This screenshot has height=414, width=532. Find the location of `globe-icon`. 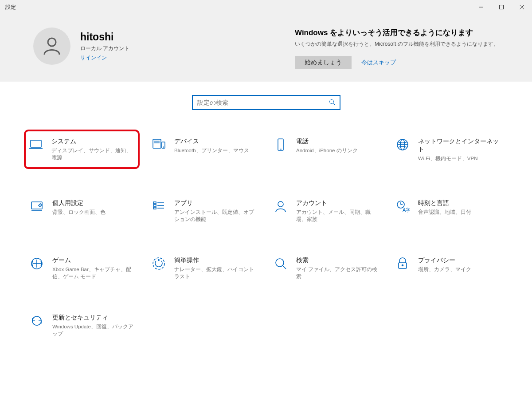

globe-icon is located at coordinates (403, 152).